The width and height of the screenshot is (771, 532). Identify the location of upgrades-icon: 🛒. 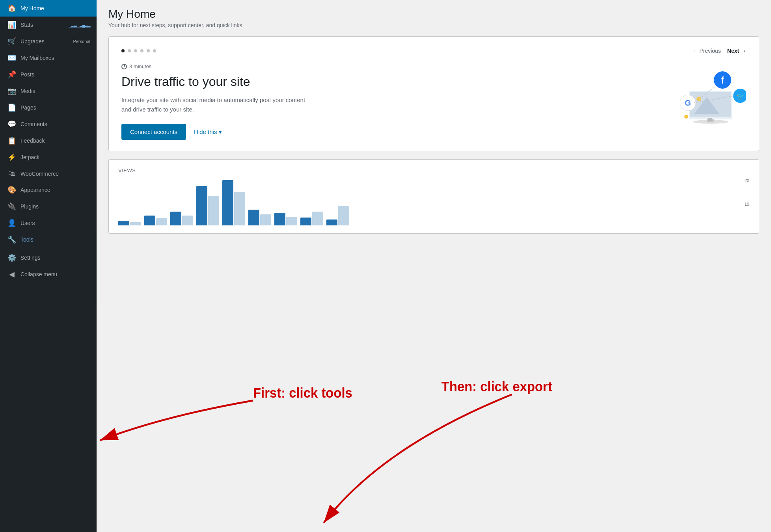
(12, 41).